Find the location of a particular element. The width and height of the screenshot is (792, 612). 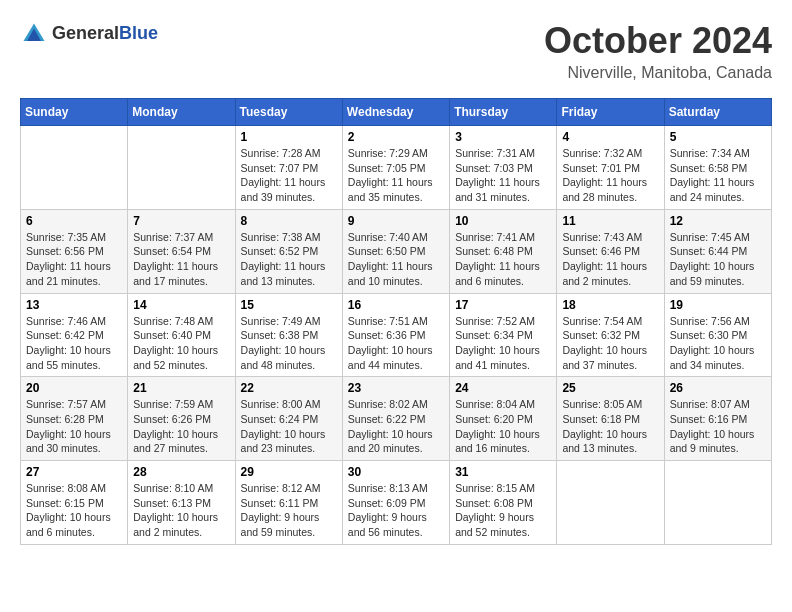

location-title: Niverville, Manitoba, Canada is located at coordinates (658, 73).